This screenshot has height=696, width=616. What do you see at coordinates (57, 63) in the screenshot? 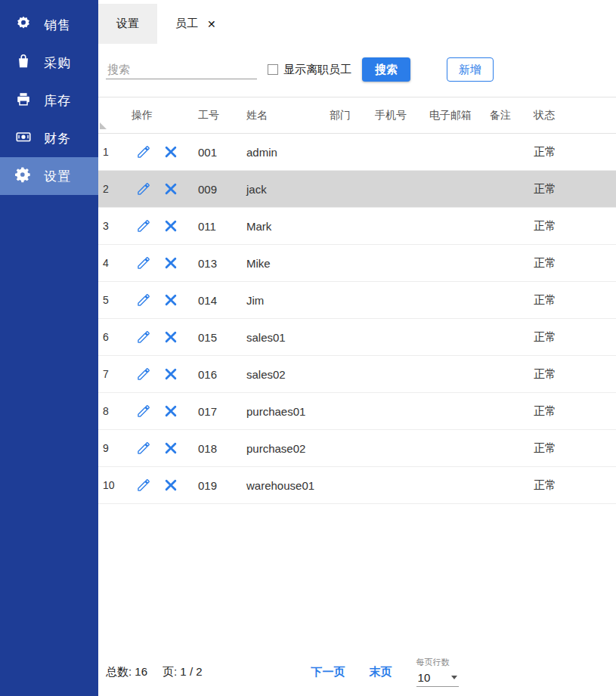
I see `sidebar-item-label: 采购` at bounding box center [57, 63].